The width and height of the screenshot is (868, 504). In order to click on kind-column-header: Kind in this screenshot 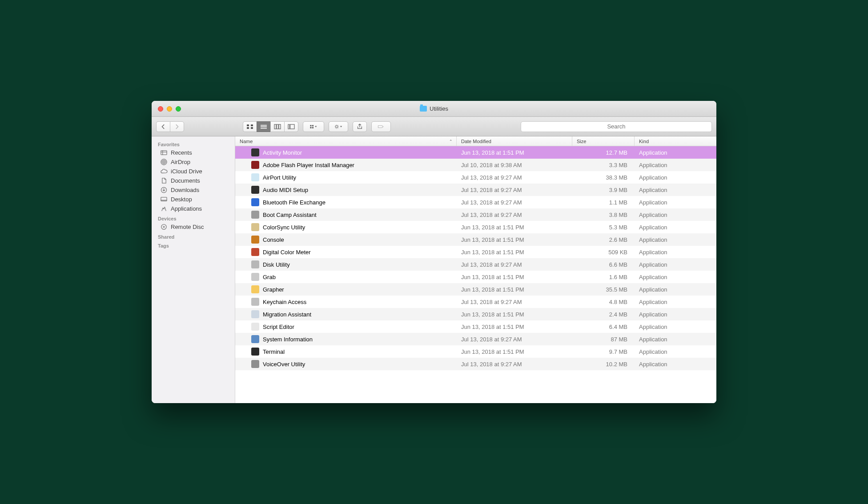, I will do `click(675, 141)`.